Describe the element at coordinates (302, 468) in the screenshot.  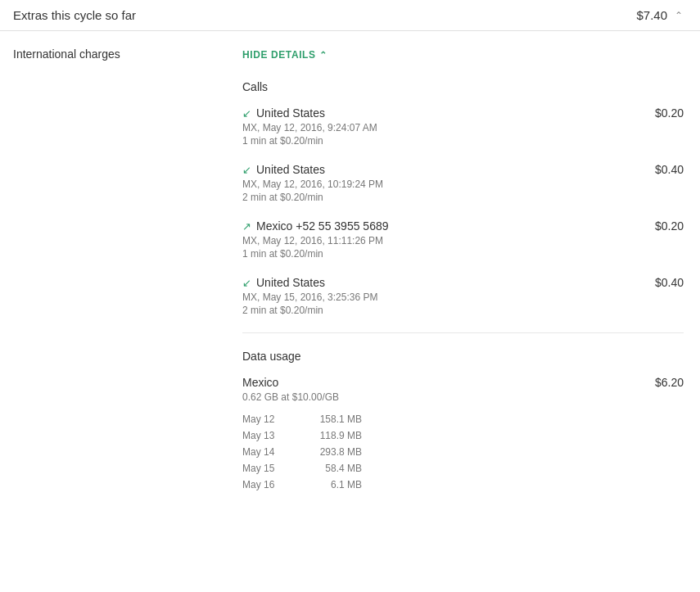
I see `list-item: May 15 58.4 MB` at that location.